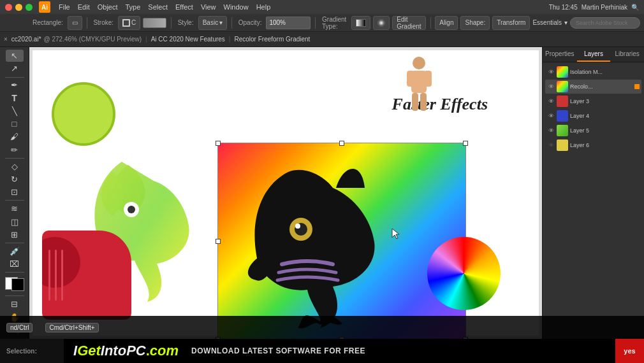  Describe the element at coordinates (15, 98) in the screenshot. I see `type-tool: T` at that location.